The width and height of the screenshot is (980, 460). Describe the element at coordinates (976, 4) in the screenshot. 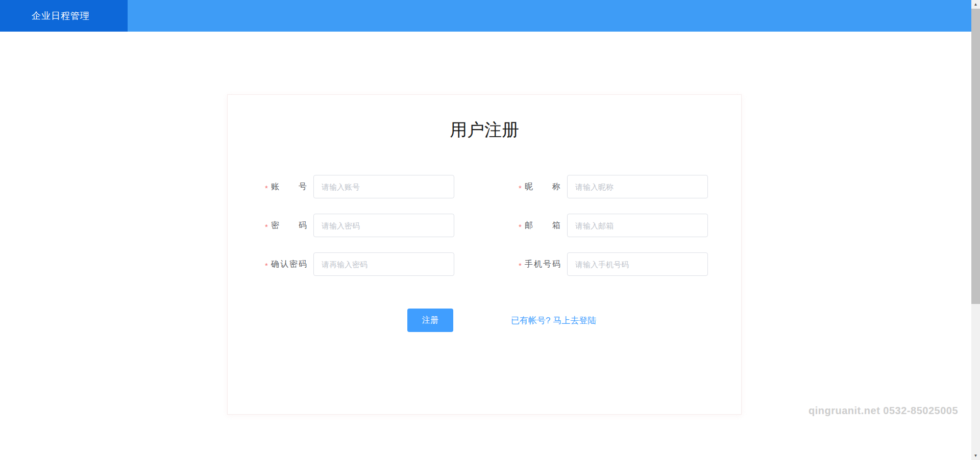

I see `up-arrow-icon: ▲` at that location.